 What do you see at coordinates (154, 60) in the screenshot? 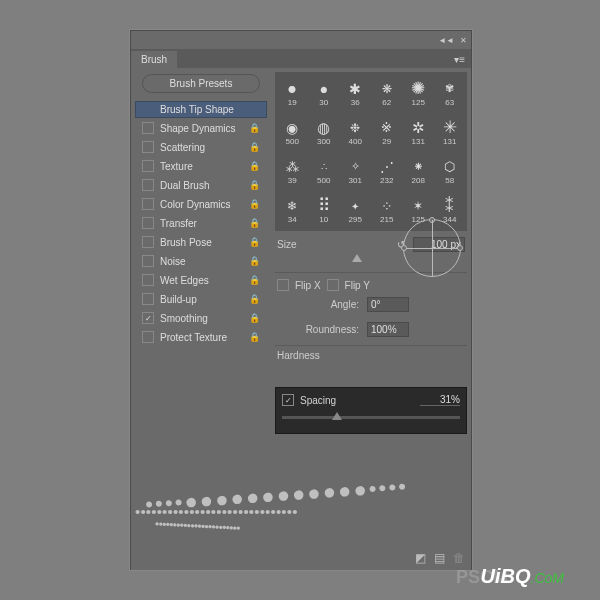
I see `tab-brush: Brush` at bounding box center [154, 60].